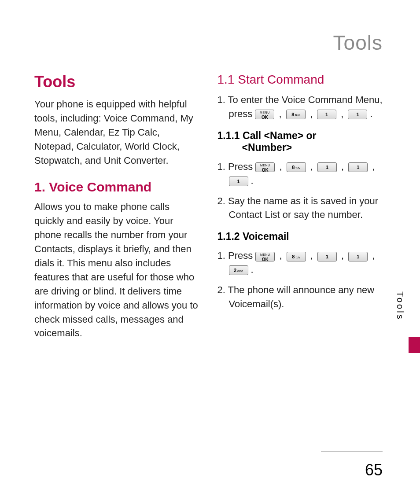 The image size is (420, 504). What do you see at coordinates (117, 270) in the screenshot?
I see `voice-command-description: Allows you to make phone calls quickly a…` at bounding box center [117, 270].